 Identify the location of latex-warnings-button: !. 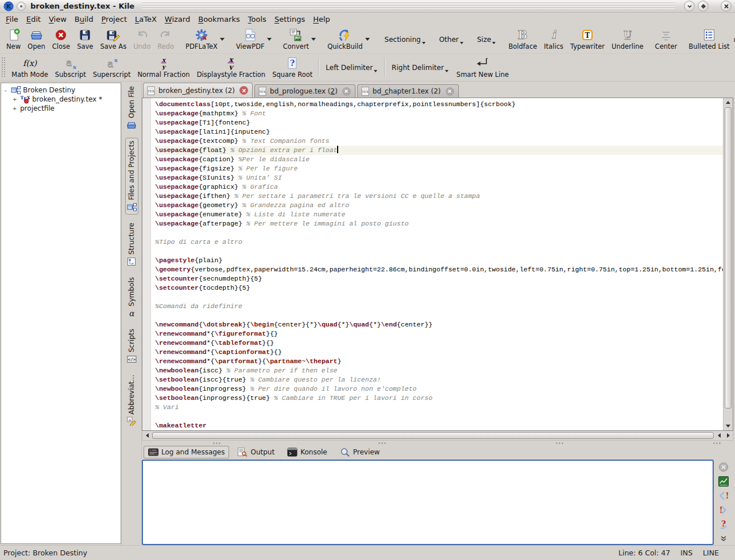
(724, 510).